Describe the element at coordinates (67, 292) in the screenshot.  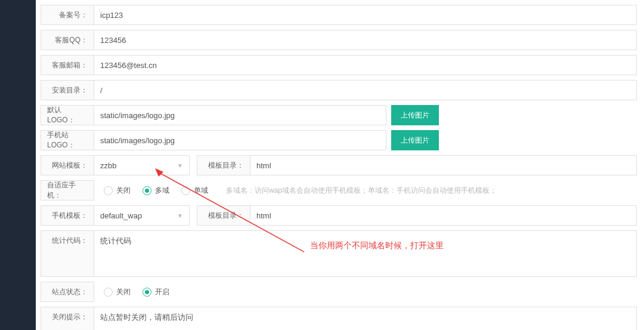
I see `label-site-status: 站点状态：` at that location.